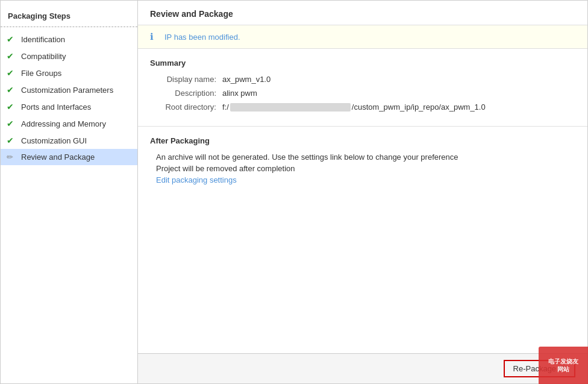 This screenshot has width=588, height=384. Describe the element at coordinates (69, 73) in the screenshot. I see `sidebar-item-file-groups: ✔ File Groups` at that location.